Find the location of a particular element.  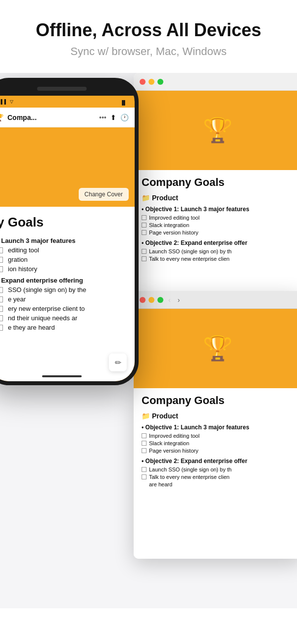

phone-check-item-3: ion history is located at coordinates (63, 269).